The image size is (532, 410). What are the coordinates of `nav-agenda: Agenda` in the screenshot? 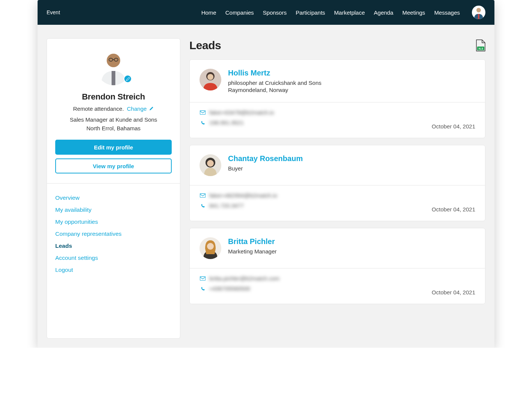 It's located at (384, 13).